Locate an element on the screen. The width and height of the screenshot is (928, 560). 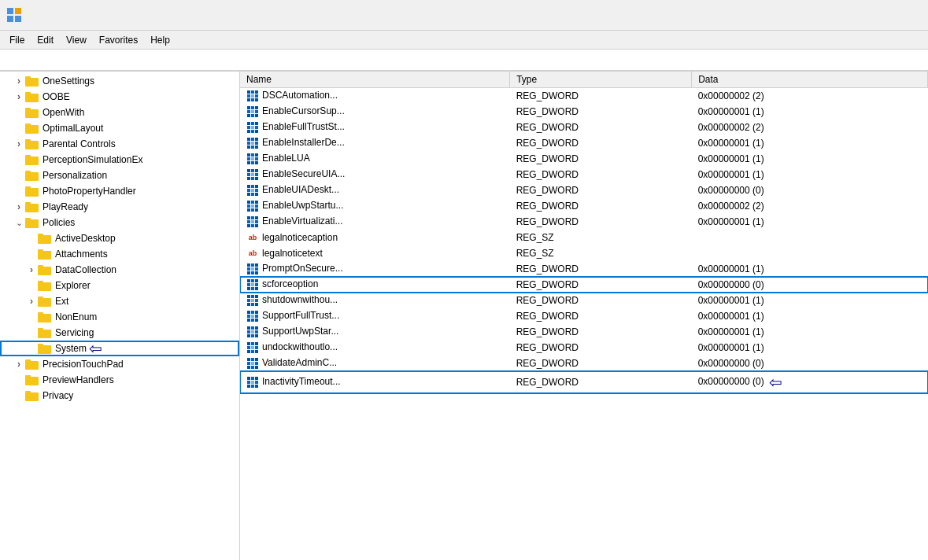
tree-item-previewhandlers: PreviewHandlers is located at coordinates (120, 380).